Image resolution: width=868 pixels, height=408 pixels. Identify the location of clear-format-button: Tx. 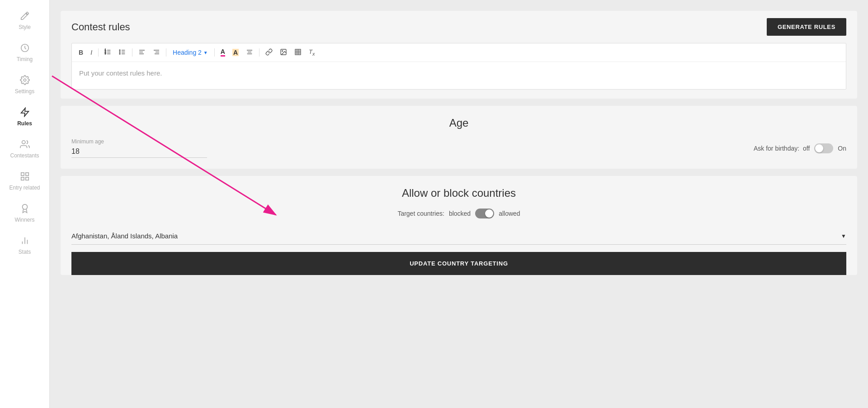
(312, 52).